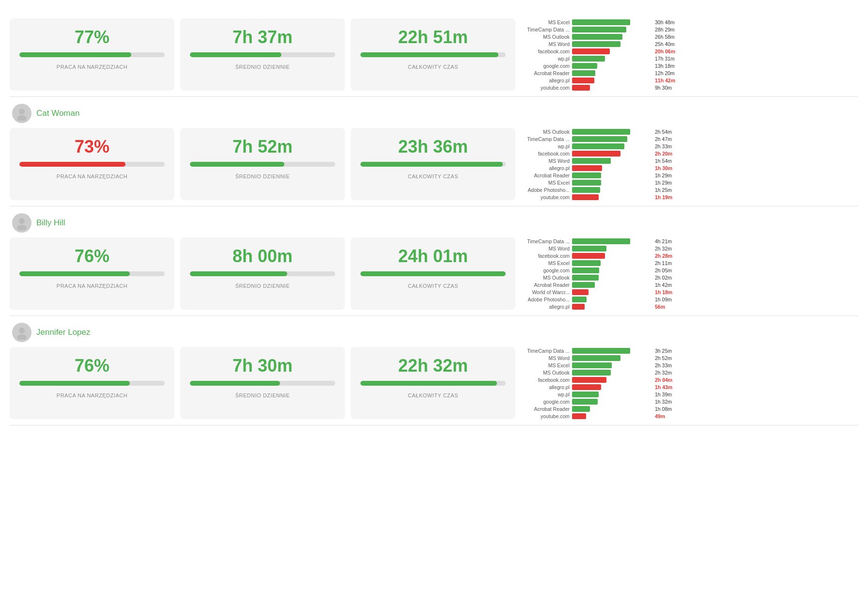 This screenshot has width=868, height=596. Describe the element at coordinates (599, 175) in the screenshot. I see `chart-row: Acrobat Reader 1h 29m` at that location.